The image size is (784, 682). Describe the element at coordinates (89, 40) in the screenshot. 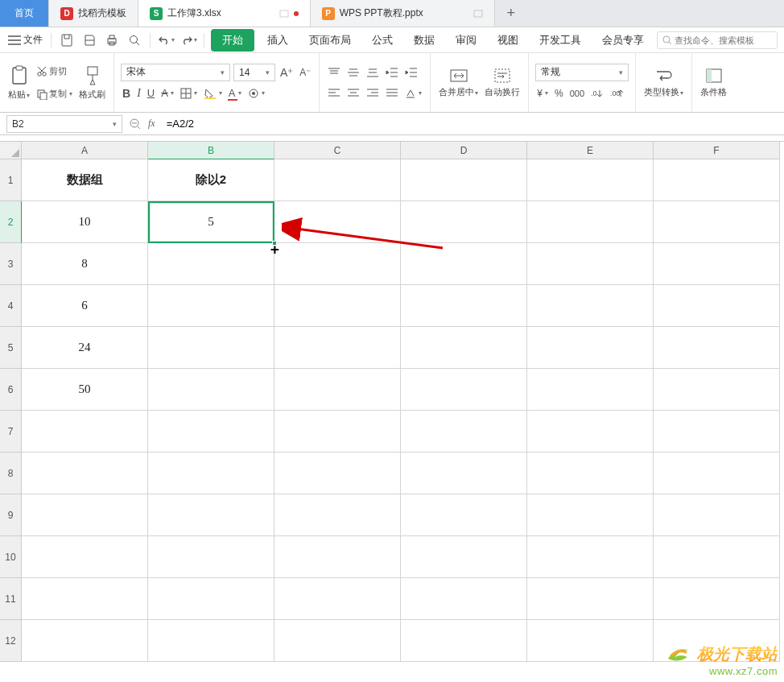

I see `save-as-button` at that location.